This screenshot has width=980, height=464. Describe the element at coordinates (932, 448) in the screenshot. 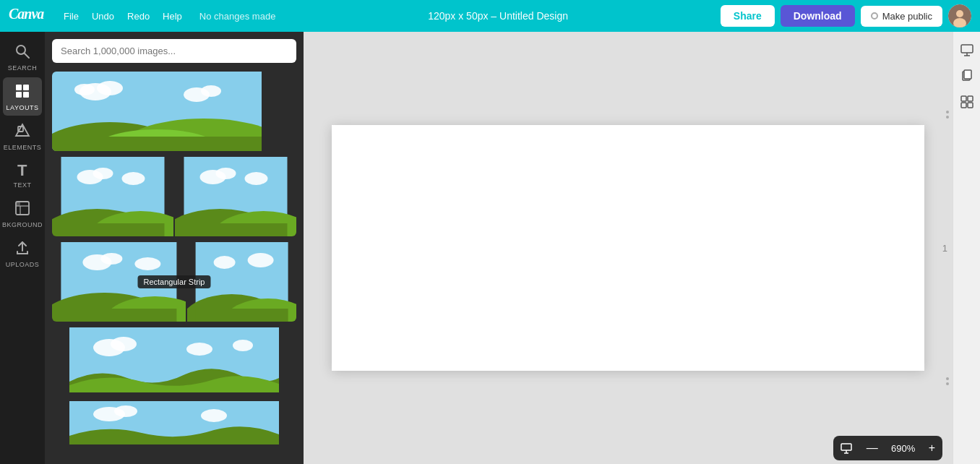

I see `zoom-in-button: +` at that location.